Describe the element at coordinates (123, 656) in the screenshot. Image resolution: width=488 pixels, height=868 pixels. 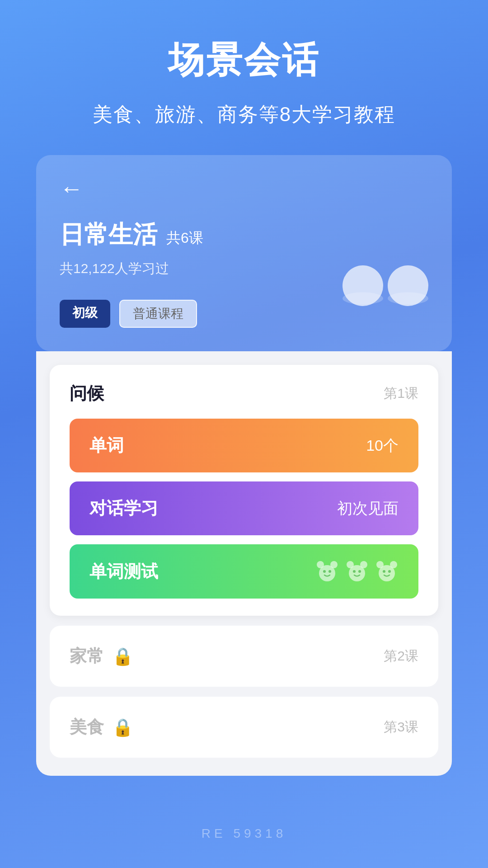
I see `lock-icon-2: 🔒` at that location.